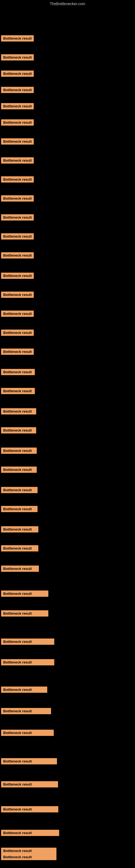 The height and width of the screenshot is (868, 135). What do you see at coordinates (18, 391) in the screenshot?
I see `result-item-20: Bottleneck result` at bounding box center [18, 391].